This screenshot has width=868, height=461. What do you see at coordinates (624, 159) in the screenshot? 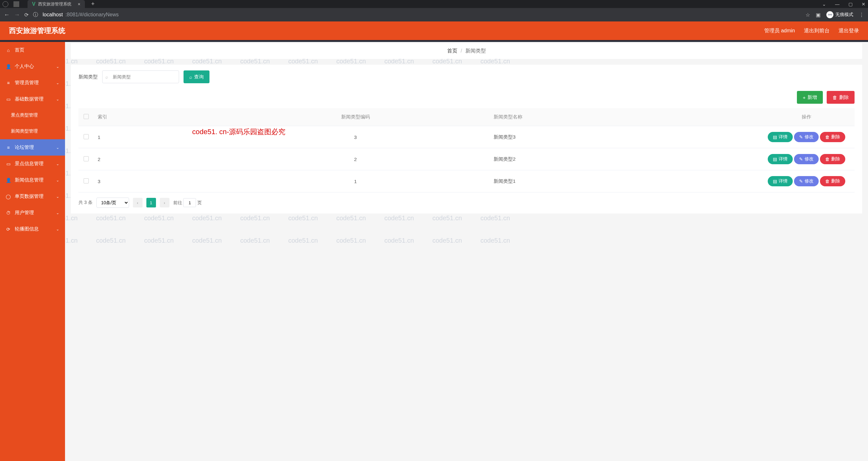
I see `cell-name: 新闻类型2` at bounding box center [624, 159].